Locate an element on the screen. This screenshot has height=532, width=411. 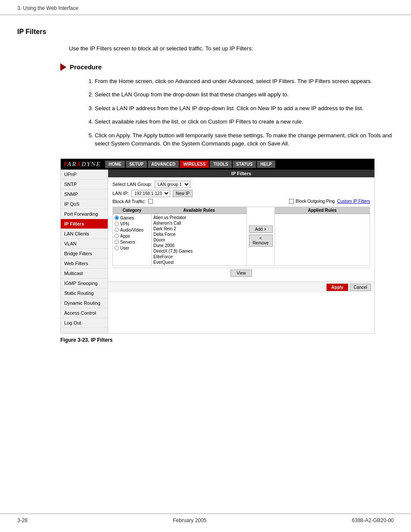
category-apps: Apps is located at coordinates (132, 236).